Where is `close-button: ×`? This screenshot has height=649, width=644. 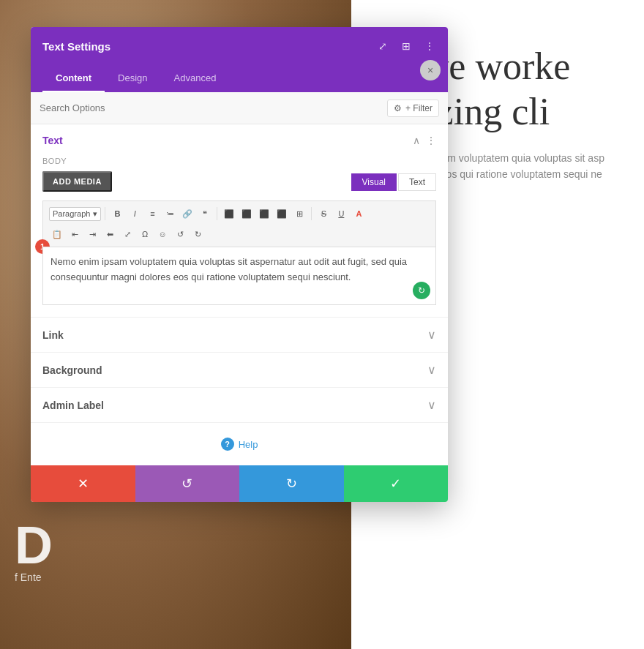
close-button: × is located at coordinates (430, 70).